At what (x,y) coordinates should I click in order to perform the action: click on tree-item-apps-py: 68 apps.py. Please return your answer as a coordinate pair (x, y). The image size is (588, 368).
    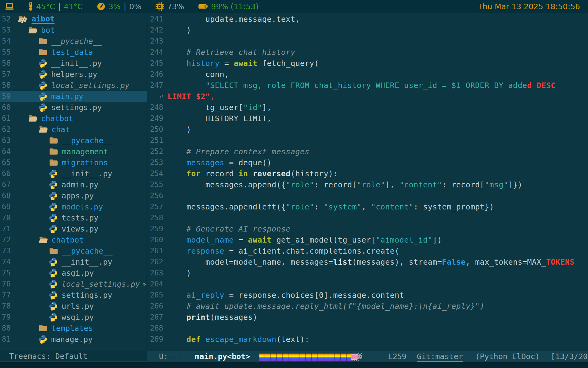
    Looking at the image, I should click on (74, 196).